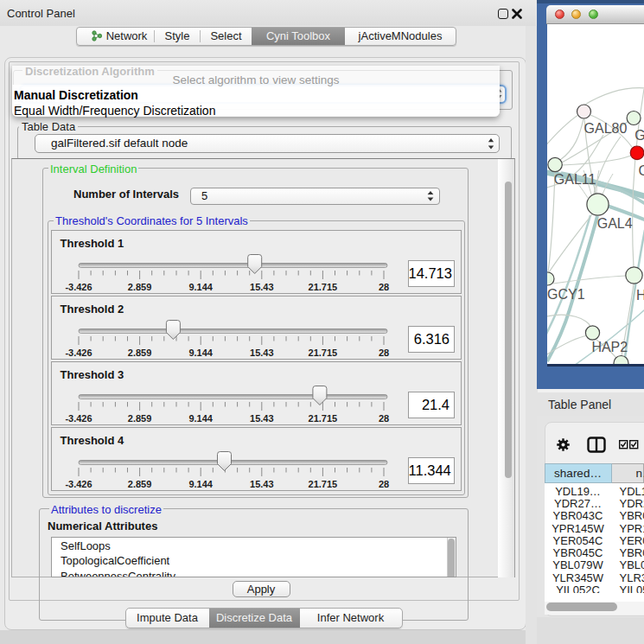  I want to click on svg-text: GA, so click(640, 135).